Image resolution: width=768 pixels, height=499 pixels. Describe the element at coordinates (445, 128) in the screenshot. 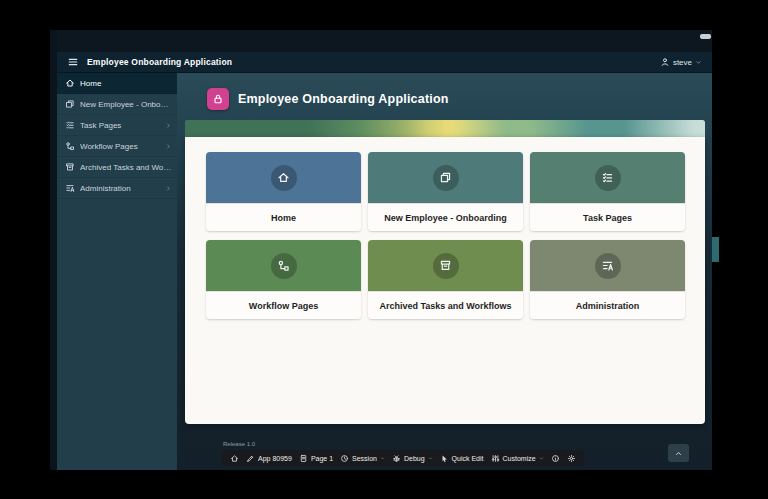

I see `hero-banner-image` at that location.